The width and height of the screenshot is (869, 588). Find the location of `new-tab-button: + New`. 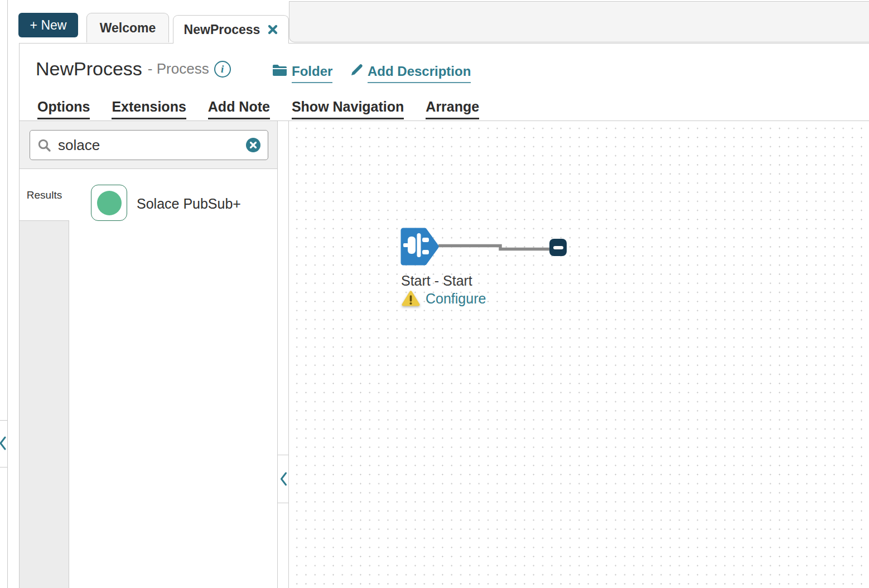

new-tab-button: + New is located at coordinates (48, 25).